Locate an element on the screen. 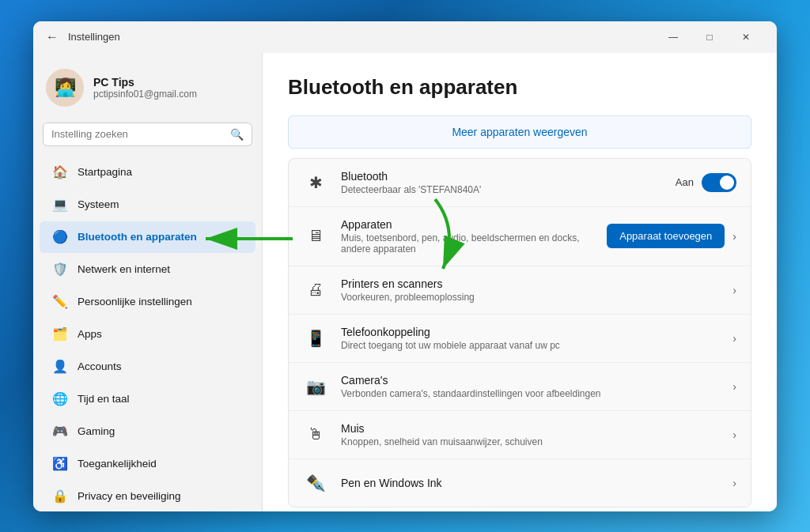 Image resolution: width=810 pixels, height=532 pixels. row-right-bluetooth: Aan is located at coordinates (706, 183).